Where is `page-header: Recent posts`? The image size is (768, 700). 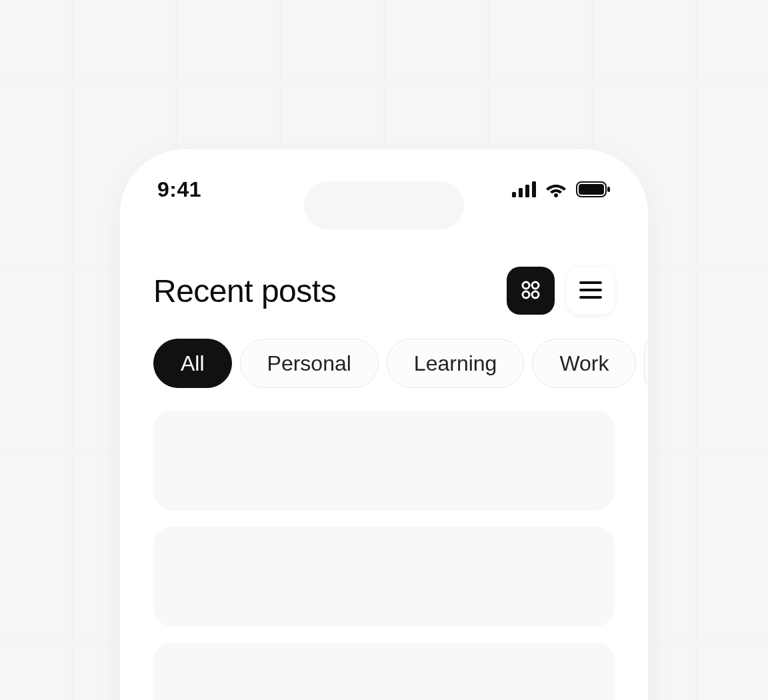 page-header: Recent posts is located at coordinates (384, 272).